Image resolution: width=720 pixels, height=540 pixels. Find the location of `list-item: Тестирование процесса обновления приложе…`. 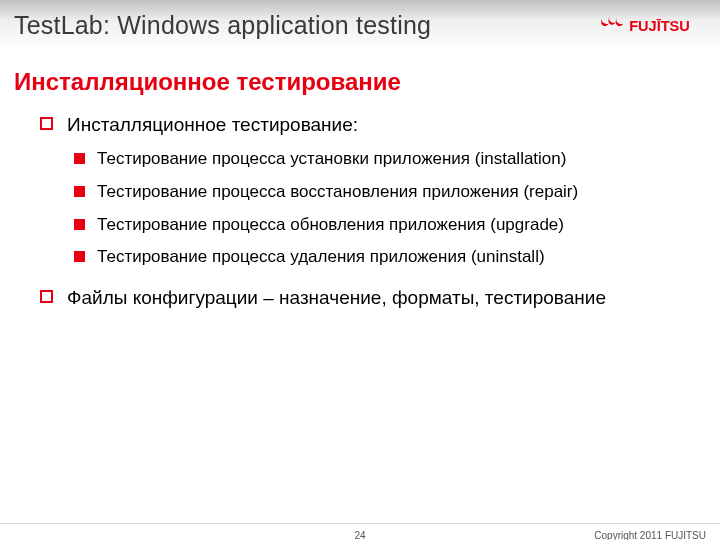

list-item: Тестирование процесса обновления приложе… is located at coordinates (382, 226).